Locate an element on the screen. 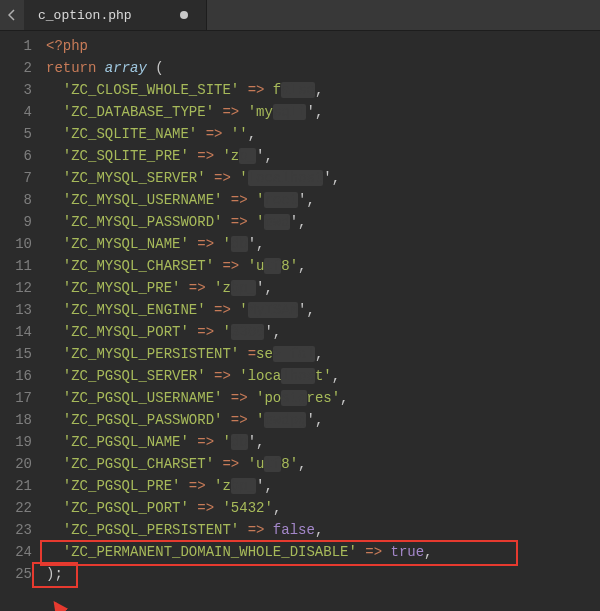  line-number: 10 is located at coordinates (16, 244).